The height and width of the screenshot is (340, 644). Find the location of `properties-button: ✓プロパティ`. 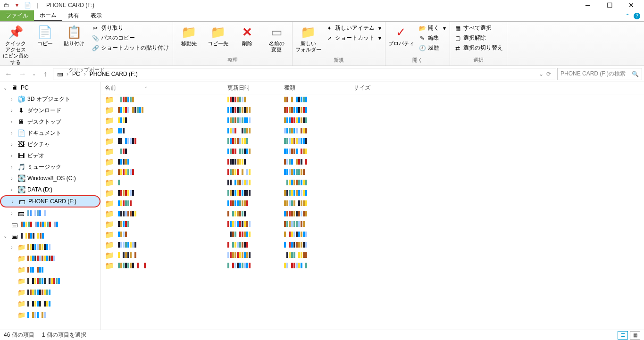

properties-button: ✓プロパティ is located at coordinates (401, 35).